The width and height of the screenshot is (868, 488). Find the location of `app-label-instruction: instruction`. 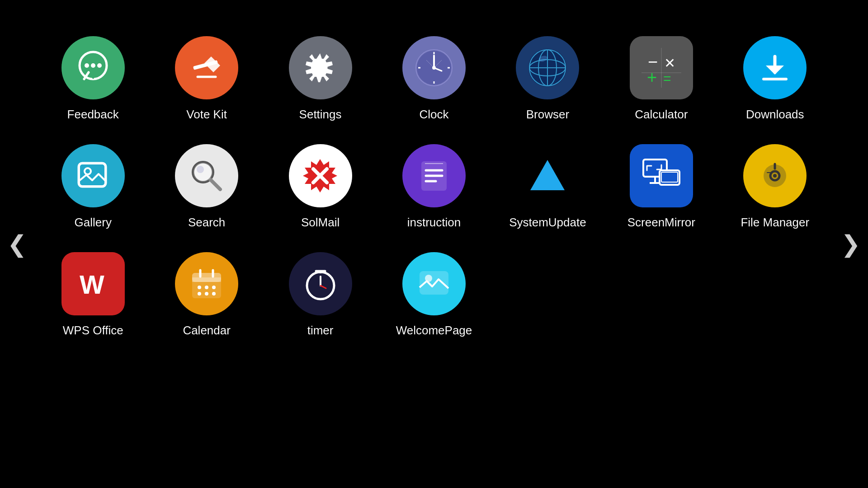

app-label-instruction: instruction is located at coordinates (434, 222).